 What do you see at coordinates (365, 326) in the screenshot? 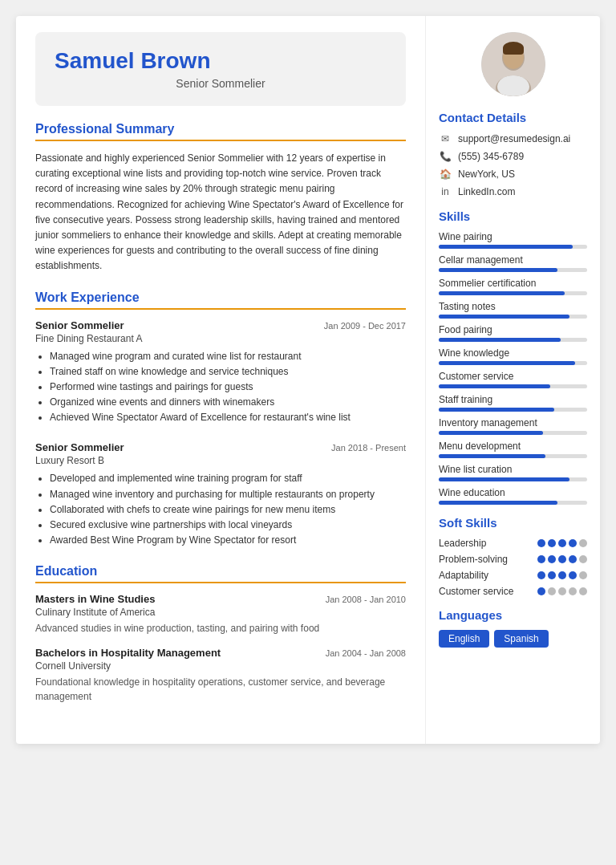
I see `job-date: Jan 2009 - Dec 2017` at bounding box center [365, 326].